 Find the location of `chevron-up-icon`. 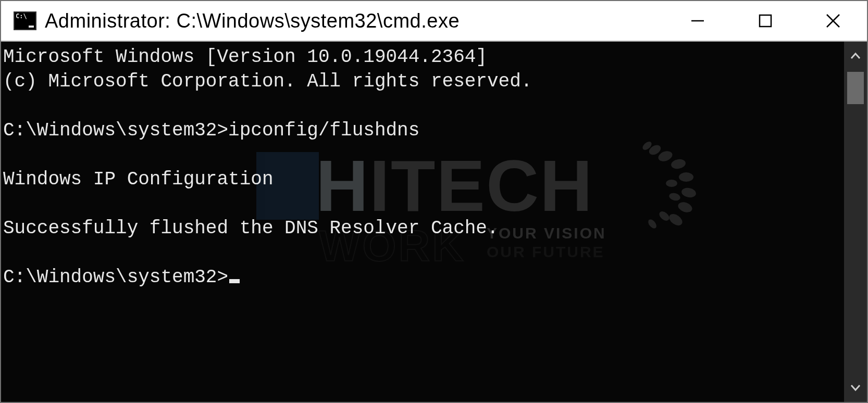

chevron-up-icon is located at coordinates (855, 56).